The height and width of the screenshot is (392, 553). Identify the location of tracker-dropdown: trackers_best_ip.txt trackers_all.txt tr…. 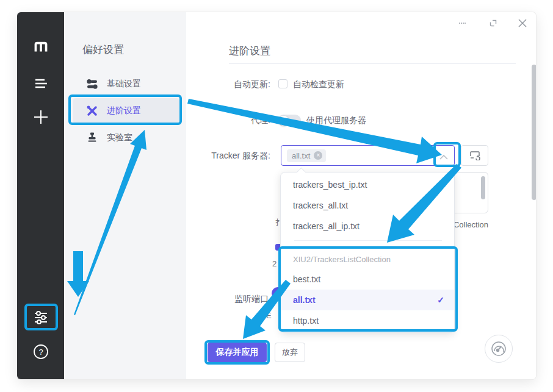
(367, 252).